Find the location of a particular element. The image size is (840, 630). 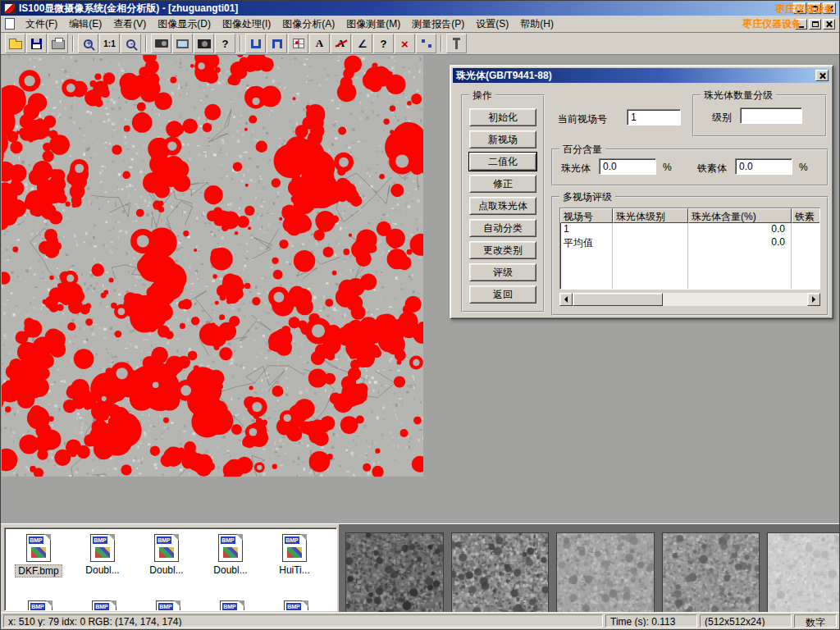

menu-image-measure: 图像测量(M) is located at coordinates (373, 25).